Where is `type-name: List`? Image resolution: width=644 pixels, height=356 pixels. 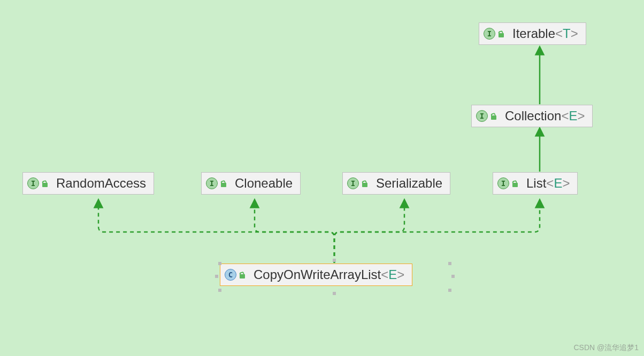
type-name: List is located at coordinates (536, 183).